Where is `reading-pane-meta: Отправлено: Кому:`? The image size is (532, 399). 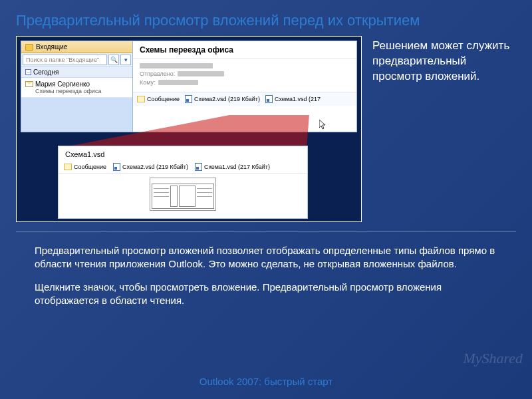
reading-pane-meta: Отправлено: Кому: is located at coordinates (245, 76).